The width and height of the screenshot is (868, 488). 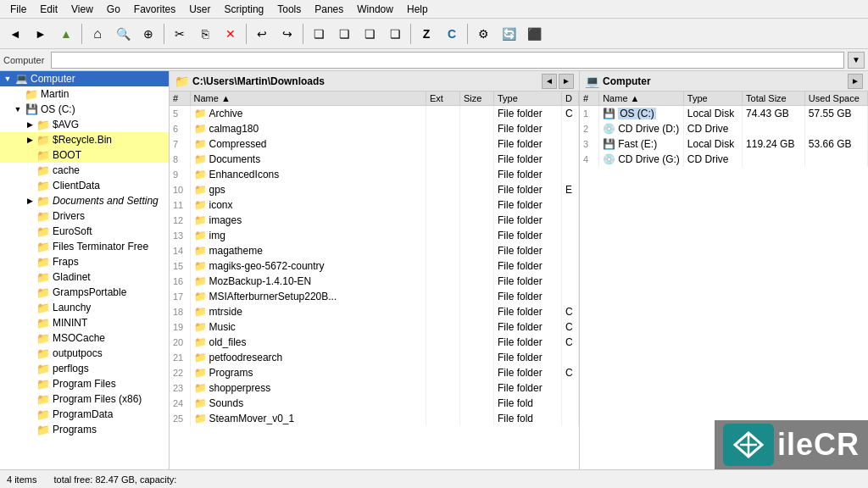 What do you see at coordinates (231, 34) in the screenshot?
I see `delete-button: ✕` at bounding box center [231, 34].